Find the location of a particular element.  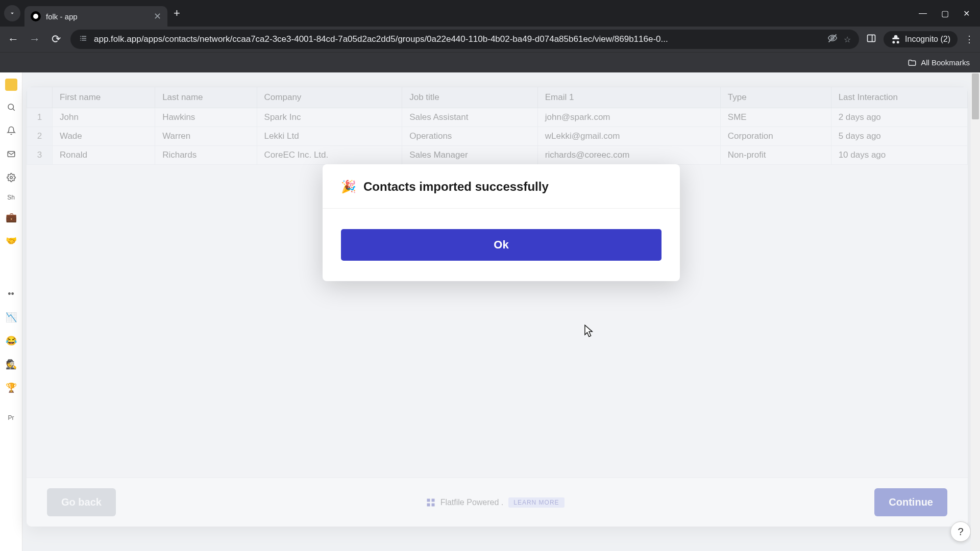

cell-last-name: Hawkins is located at coordinates (206, 117).